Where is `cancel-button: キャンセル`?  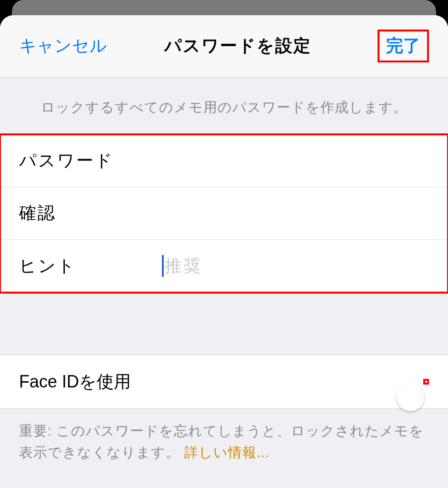 cancel-button: キャンセル is located at coordinates (63, 46).